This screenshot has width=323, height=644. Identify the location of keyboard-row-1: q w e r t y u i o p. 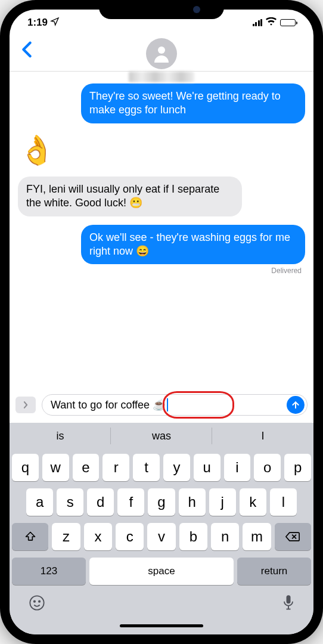
(162, 467).